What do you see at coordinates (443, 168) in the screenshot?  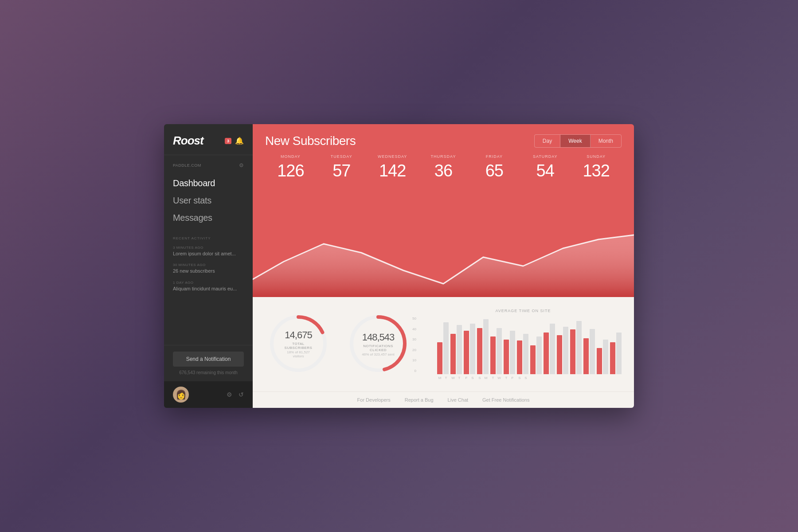 I see `days-row: MONDAY 126 TUESDAY 57 WEDNESDAY 142 THUR…` at bounding box center [443, 168].